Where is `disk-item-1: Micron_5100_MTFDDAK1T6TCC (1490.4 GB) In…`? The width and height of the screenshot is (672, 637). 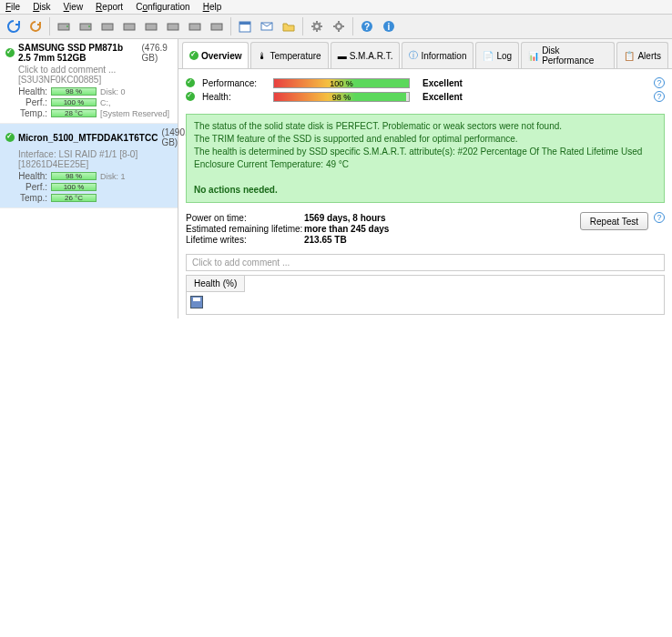 disk-item-1: Micron_5100_MTFDDAK1T6TCC (1490.4 GB) In… is located at coordinates (89, 166).